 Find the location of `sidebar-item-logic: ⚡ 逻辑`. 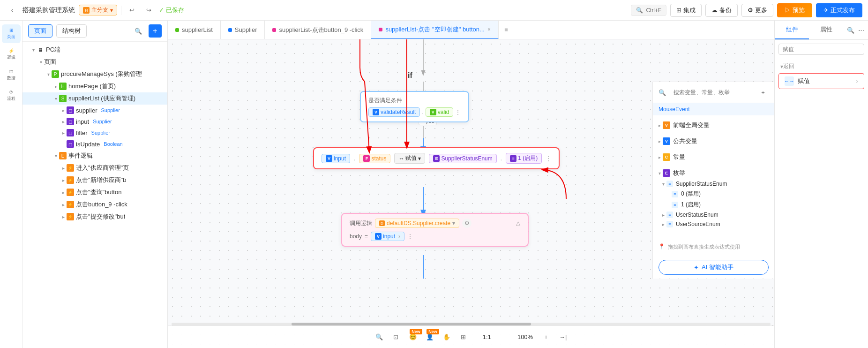

sidebar-item-logic: ⚡ 逻辑 is located at coordinates (11, 54).